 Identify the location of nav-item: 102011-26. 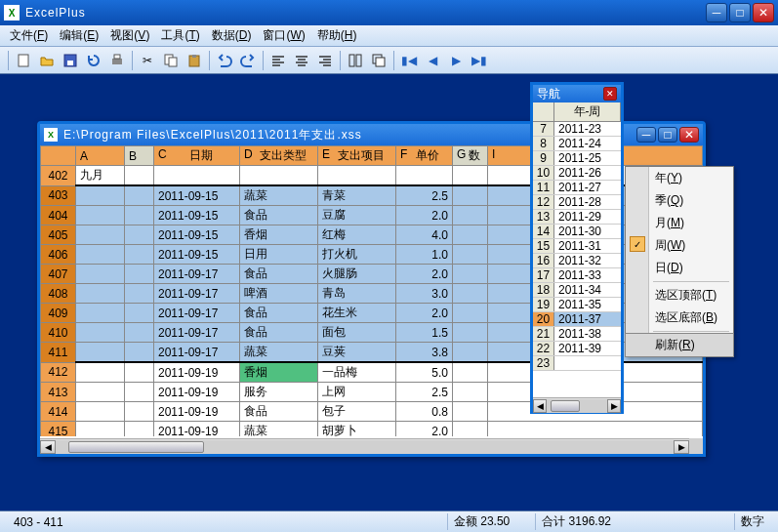
(577, 174).